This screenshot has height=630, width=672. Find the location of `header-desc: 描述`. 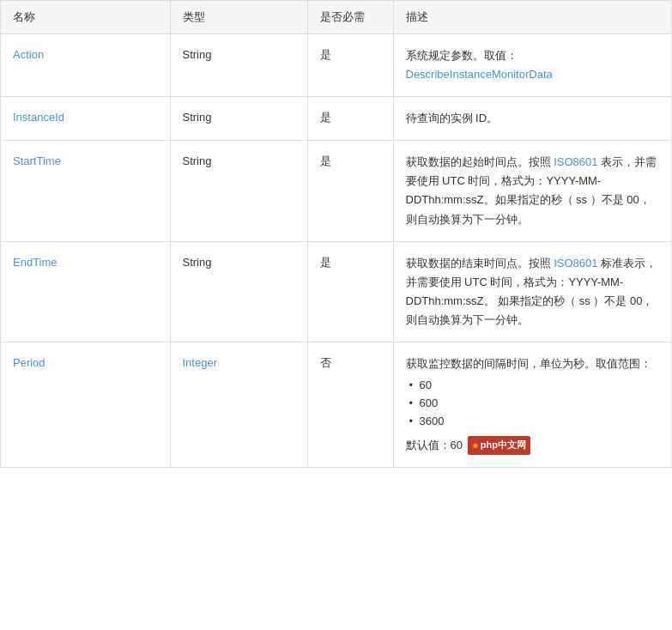

header-desc: 描述 is located at coordinates (532, 17).